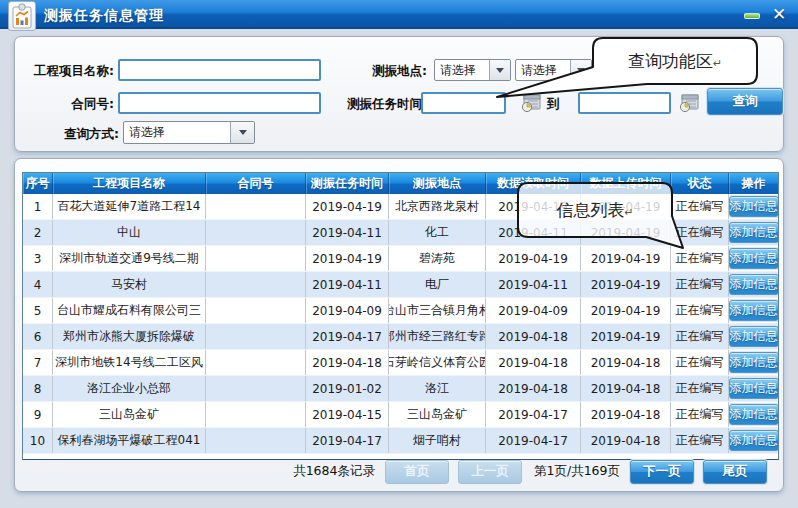 Image resolution: width=798 pixels, height=508 pixels. I want to click on cell-location: 烟子哨村, so click(438, 440).